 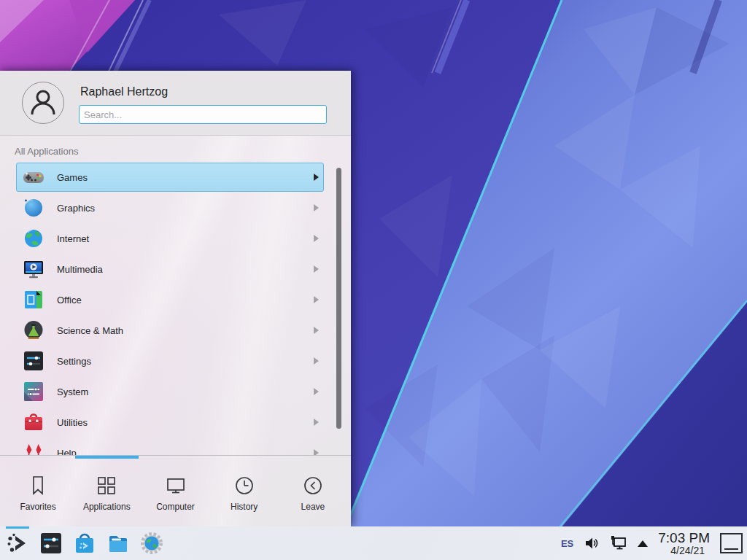 I want to click on category-help: Help, so click(x=175, y=446).